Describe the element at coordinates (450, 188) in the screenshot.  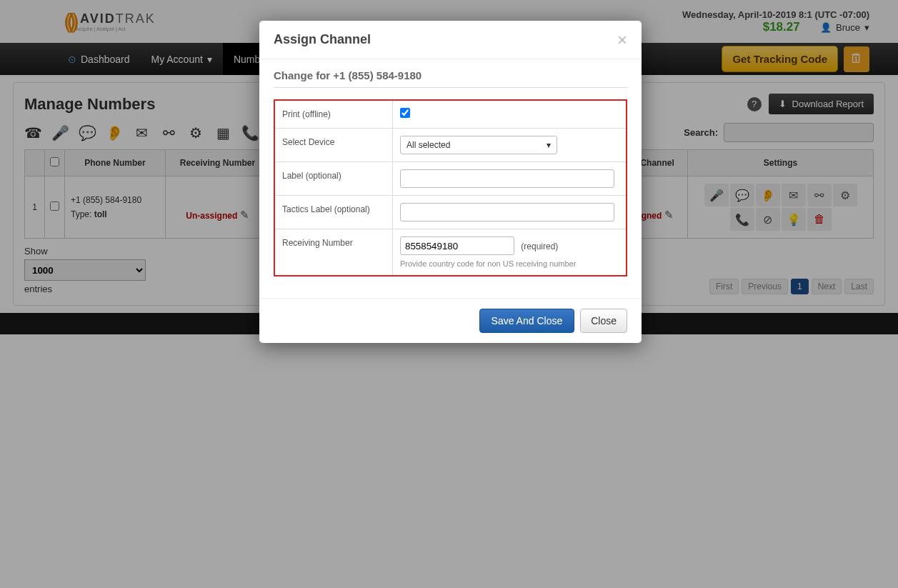
I see `form-container: Print (offline) Select Device All select…` at that location.